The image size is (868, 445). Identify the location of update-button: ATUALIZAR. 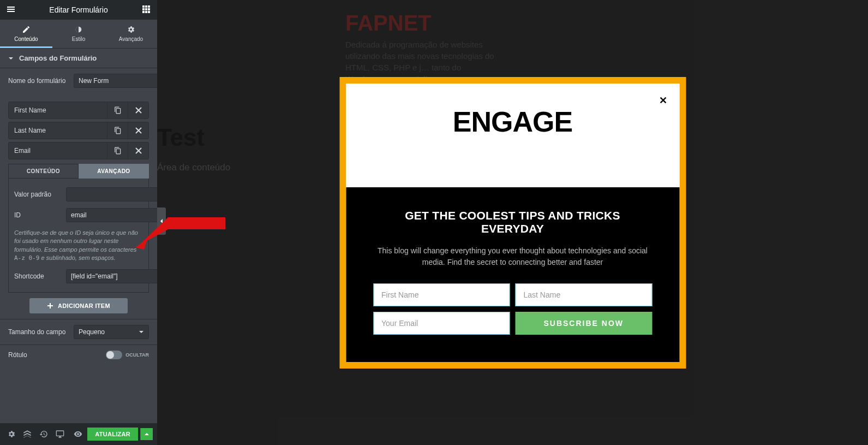
(112, 434).